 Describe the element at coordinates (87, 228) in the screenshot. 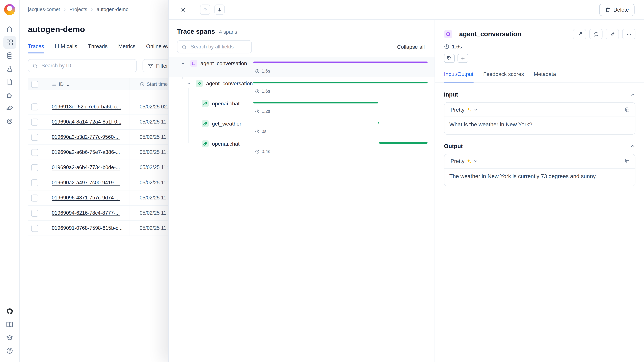

I see `trace-id-link: 01969091-0768-7598-815b-c...` at that location.